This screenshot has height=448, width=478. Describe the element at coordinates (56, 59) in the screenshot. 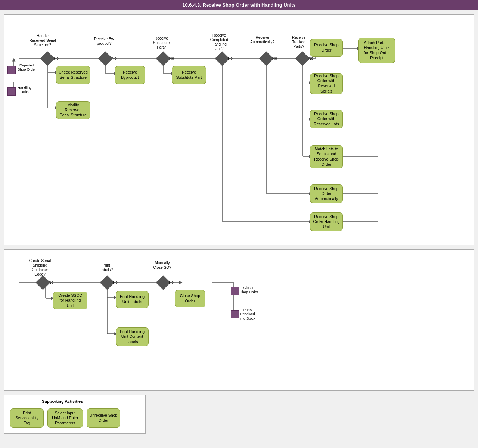

I see `no-label-d1: No` at that location.